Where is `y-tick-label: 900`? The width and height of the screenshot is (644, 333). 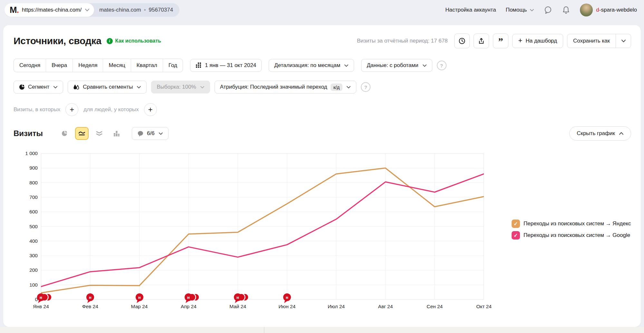 y-tick-label: 900 is located at coordinates (26, 168).